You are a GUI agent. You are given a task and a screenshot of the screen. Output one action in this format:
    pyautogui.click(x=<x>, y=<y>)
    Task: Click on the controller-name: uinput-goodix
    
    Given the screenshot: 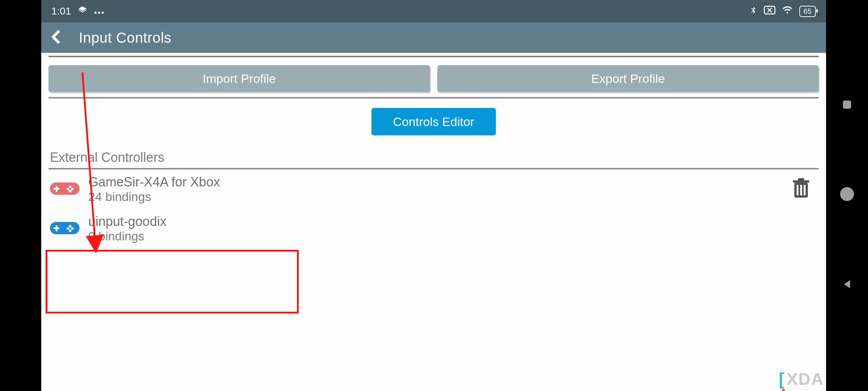 What is the action you would take?
    pyautogui.click(x=127, y=222)
    